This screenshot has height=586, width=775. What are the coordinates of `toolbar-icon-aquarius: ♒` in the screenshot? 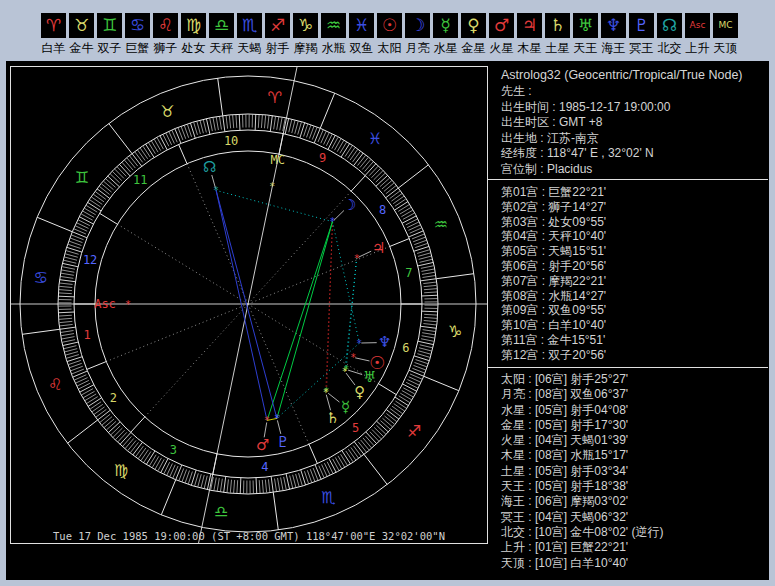 It's located at (334, 26).